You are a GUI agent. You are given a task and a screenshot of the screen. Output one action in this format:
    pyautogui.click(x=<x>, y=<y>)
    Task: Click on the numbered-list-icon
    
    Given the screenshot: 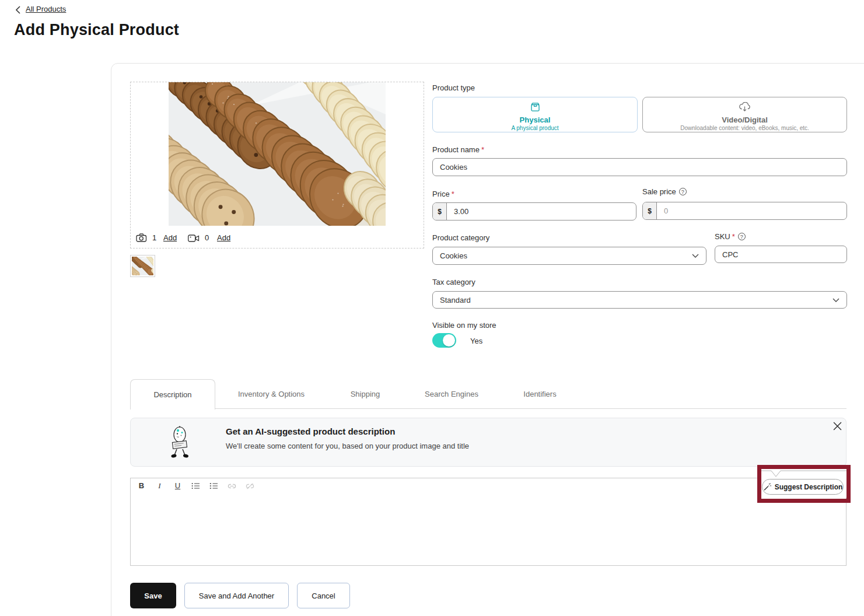 What is the action you would take?
    pyautogui.click(x=214, y=486)
    